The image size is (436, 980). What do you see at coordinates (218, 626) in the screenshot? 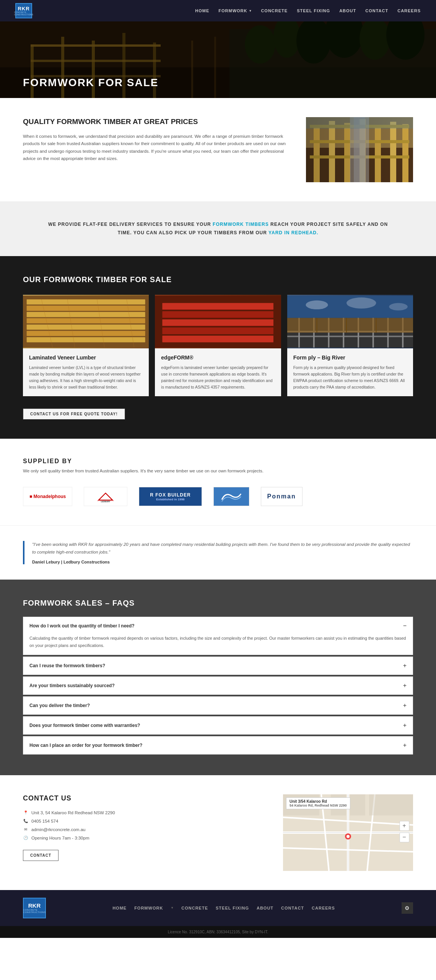
I see `faq-question-1: How do I work out the quantity of timber…` at bounding box center [218, 626].